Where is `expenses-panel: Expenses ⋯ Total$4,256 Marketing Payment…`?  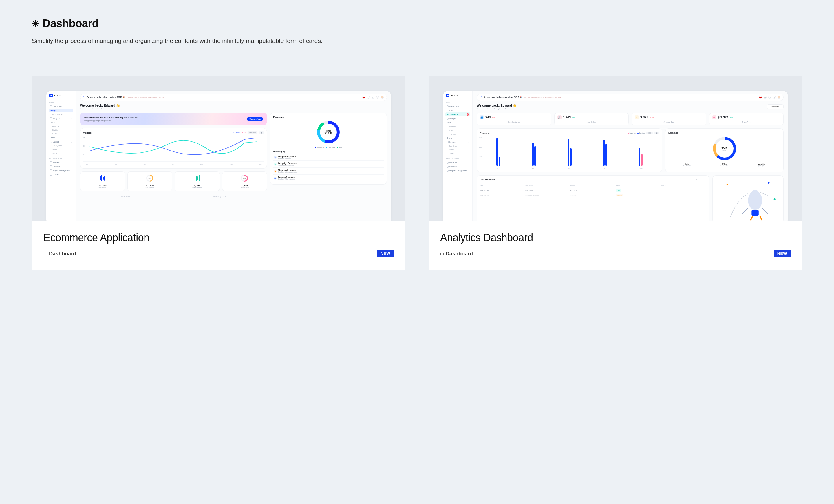 expenses-panel: Expenses ⋯ Total$4,256 Marketing Payment… is located at coordinates (328, 149).